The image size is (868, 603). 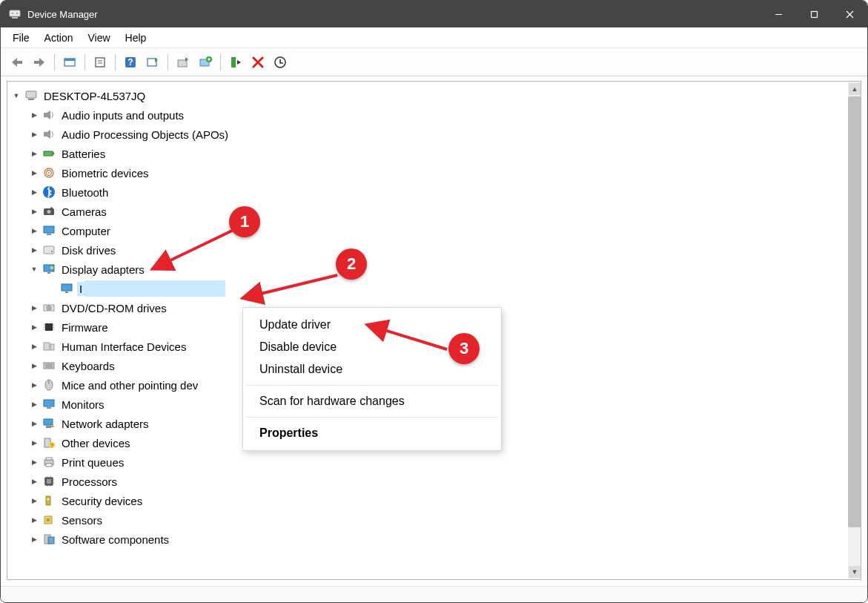 What do you see at coordinates (436, 462) in the screenshot?
I see `tree-category-print-queues: ▶Print queues` at bounding box center [436, 462].